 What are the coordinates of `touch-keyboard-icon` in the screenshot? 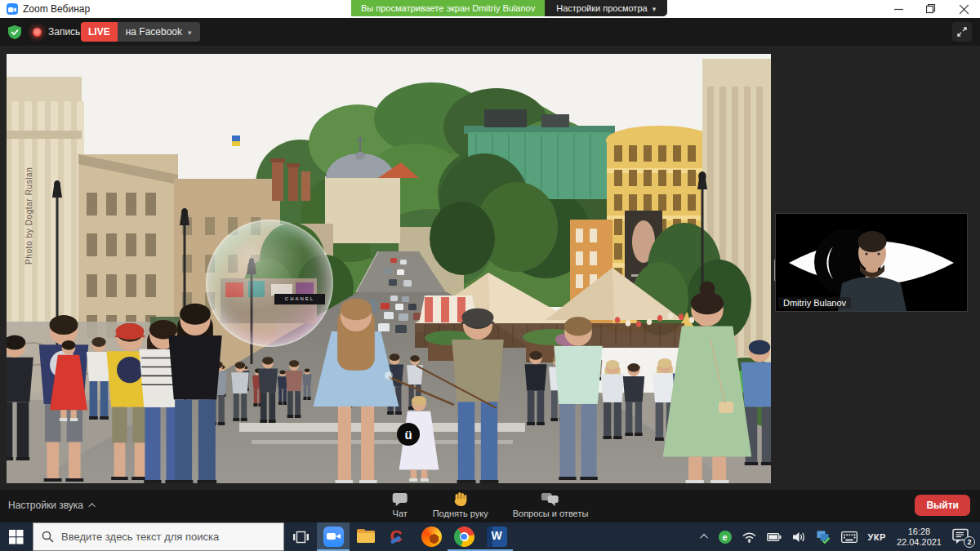 It's located at (849, 537).